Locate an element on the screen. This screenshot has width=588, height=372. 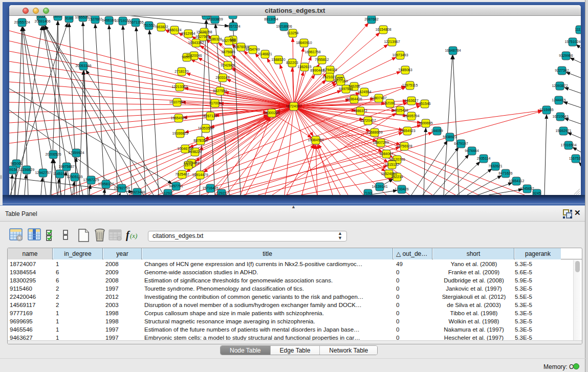
svg-text: 12213363 is located at coordinates (179, 87).